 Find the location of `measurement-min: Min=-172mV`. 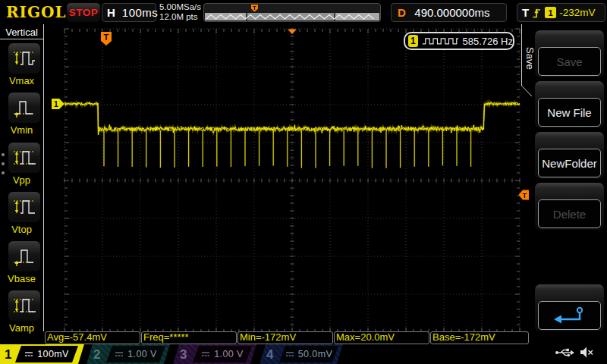

measurement-min: Min=-172mV is located at coordinates (285, 338).